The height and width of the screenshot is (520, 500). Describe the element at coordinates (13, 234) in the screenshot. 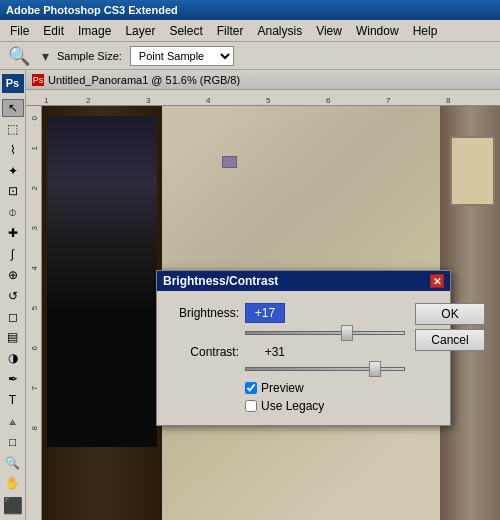

I see `heal-tool: ✚` at that location.